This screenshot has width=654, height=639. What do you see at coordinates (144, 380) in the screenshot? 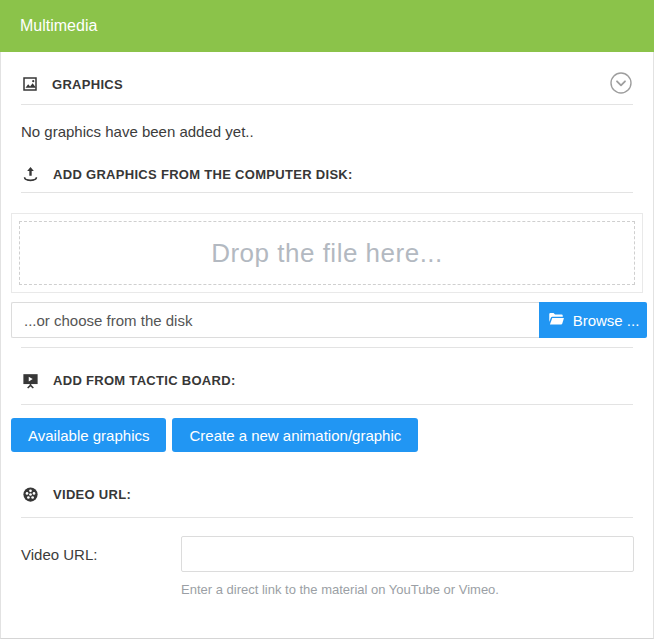
I see `tactic-section-title: ADD FROM TACTIC BOARD:` at bounding box center [144, 380].